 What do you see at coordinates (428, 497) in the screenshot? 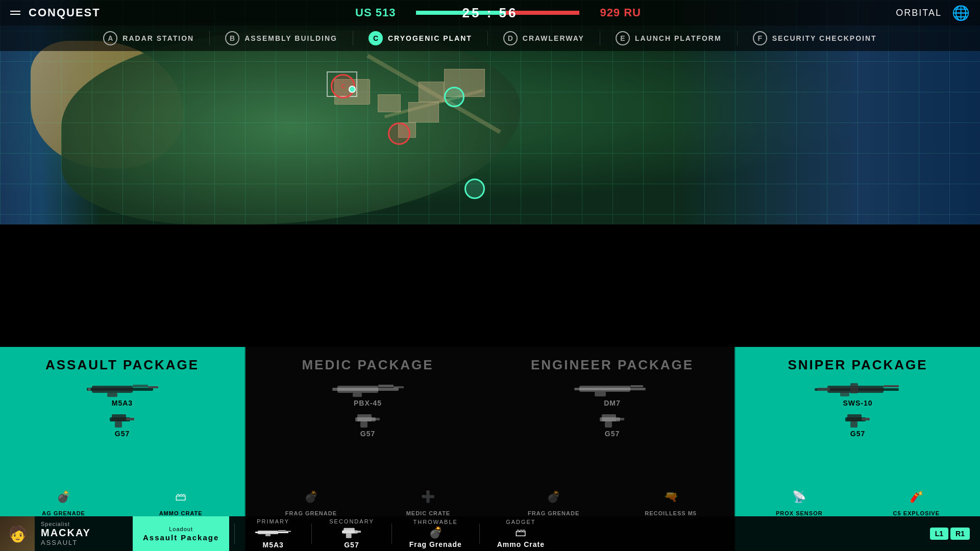
I see `medic-crate-icon: ➕` at bounding box center [428, 497].